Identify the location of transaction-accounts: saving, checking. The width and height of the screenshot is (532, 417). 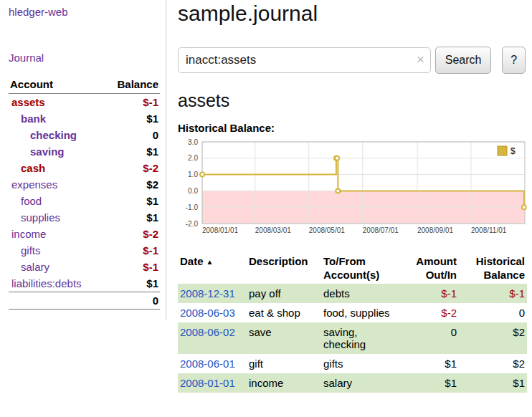
(364, 338).